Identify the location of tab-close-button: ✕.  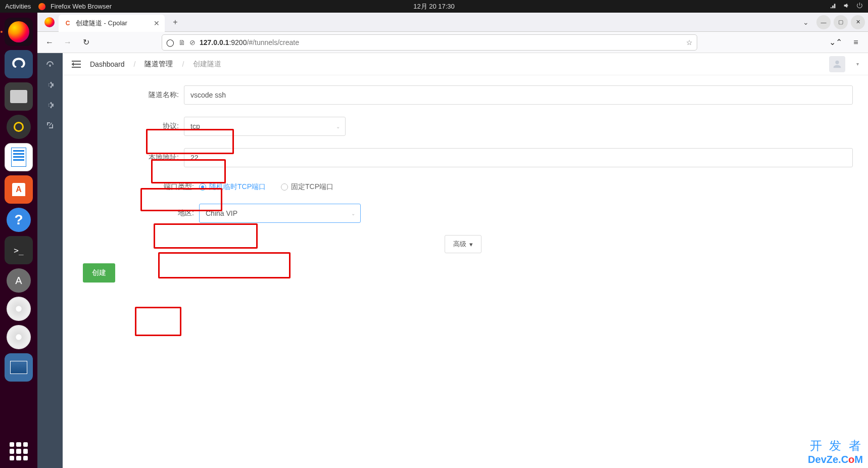
(157, 23).